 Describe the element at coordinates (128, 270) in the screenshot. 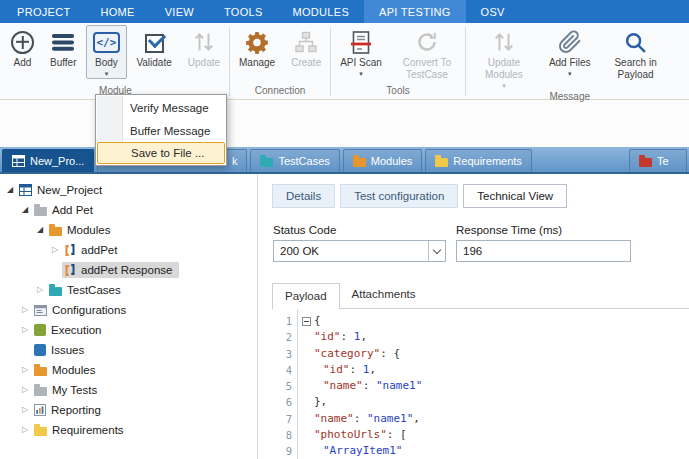

I see `tree-item-addpet-response: addPet Response` at that location.